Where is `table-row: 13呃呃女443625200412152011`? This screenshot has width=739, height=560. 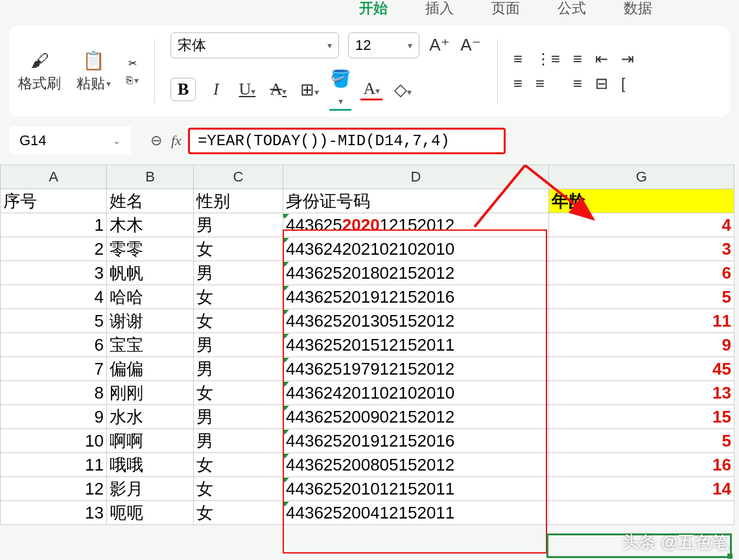 table-row: 13呃呃女443625200412152011 is located at coordinates (368, 513).